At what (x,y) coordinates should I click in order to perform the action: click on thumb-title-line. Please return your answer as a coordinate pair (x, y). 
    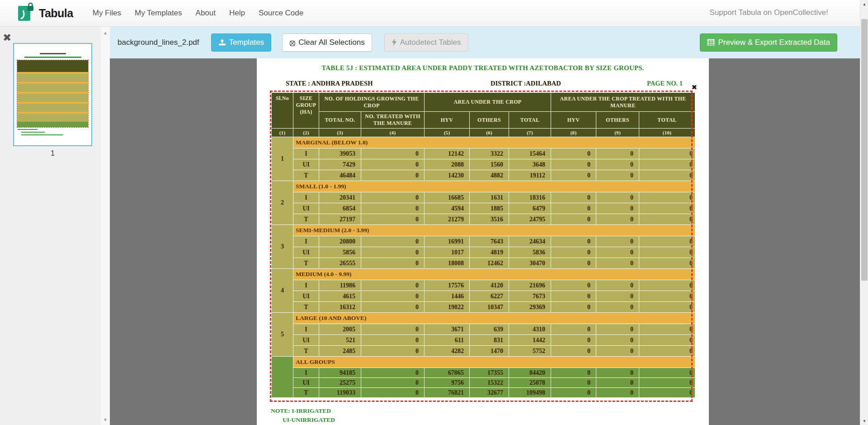
    Looking at the image, I should click on (53, 53).